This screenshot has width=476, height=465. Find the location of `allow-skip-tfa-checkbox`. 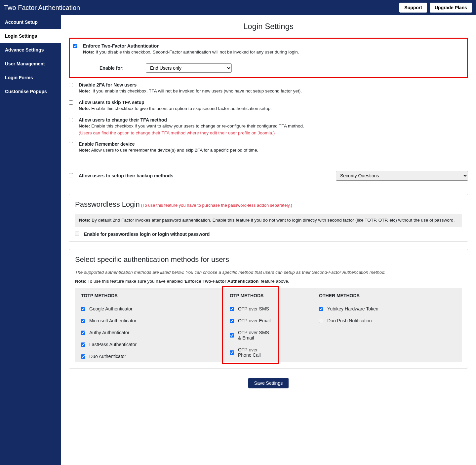

allow-skip-tfa-checkbox is located at coordinates (71, 102).